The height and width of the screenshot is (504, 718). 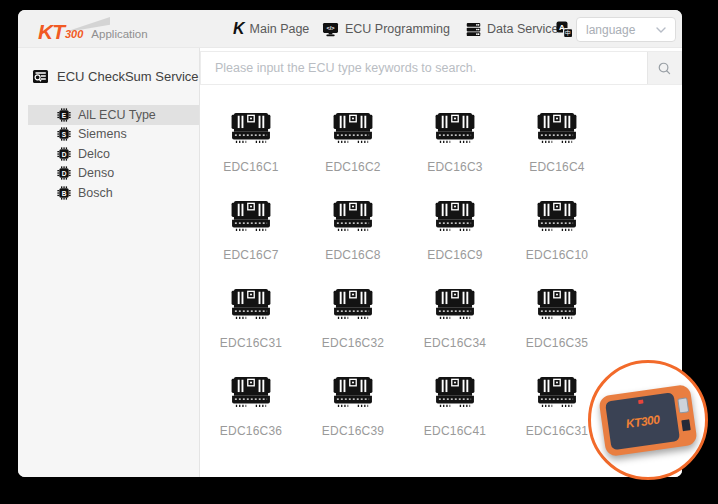 I want to click on ecu-type-label: EDC16C1, so click(x=250, y=167).